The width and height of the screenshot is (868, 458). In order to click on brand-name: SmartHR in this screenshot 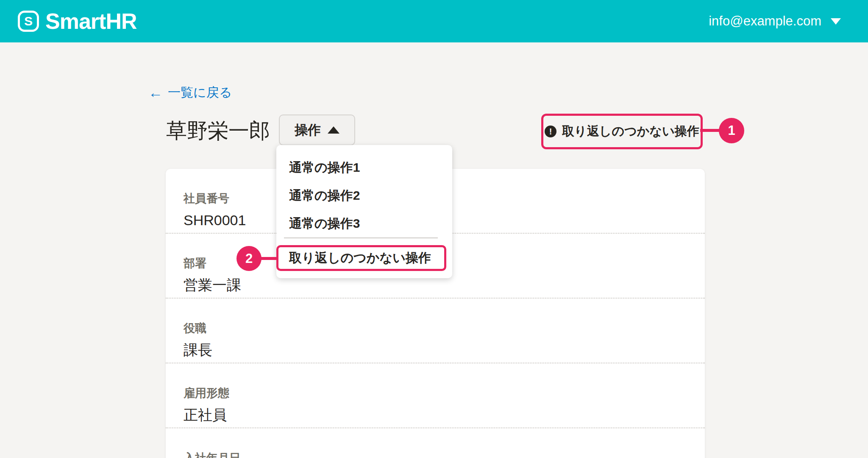, I will do `click(91, 21)`.